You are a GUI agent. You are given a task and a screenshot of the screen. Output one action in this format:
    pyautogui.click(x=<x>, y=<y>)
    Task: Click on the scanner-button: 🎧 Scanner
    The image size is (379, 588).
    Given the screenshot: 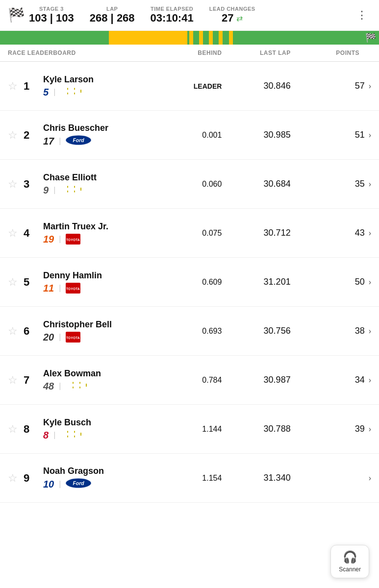 What is the action you would take?
    pyautogui.click(x=350, y=562)
    